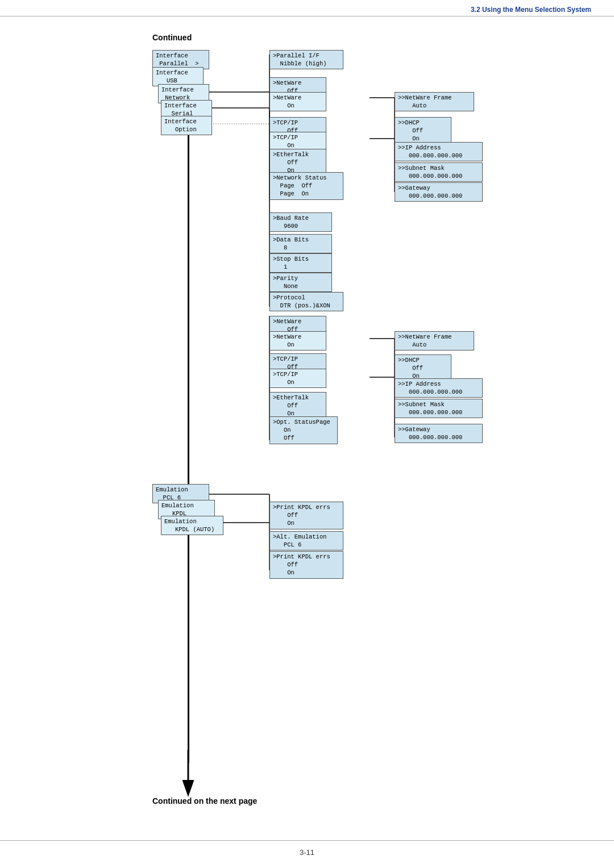 The image size is (614, 868). Describe the element at coordinates (298, 378) in the screenshot. I see `tcpip-on2-box: >TCP/IP On` at that location.